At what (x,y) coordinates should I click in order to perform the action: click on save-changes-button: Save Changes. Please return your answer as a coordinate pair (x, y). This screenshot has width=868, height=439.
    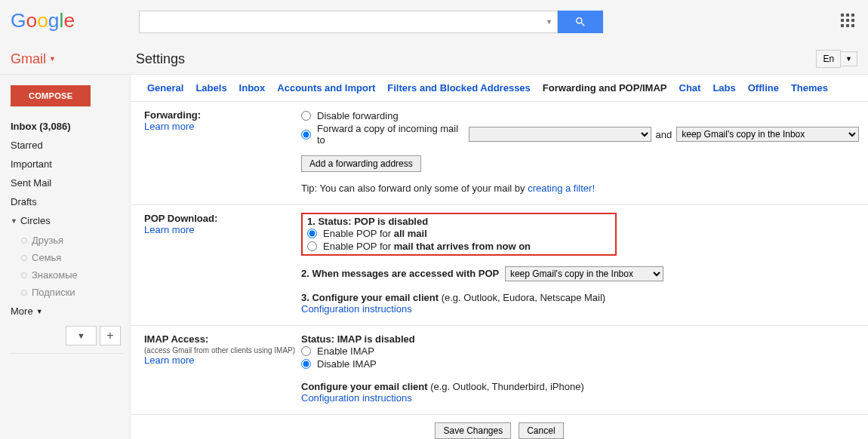
    Looking at the image, I should click on (472, 431).